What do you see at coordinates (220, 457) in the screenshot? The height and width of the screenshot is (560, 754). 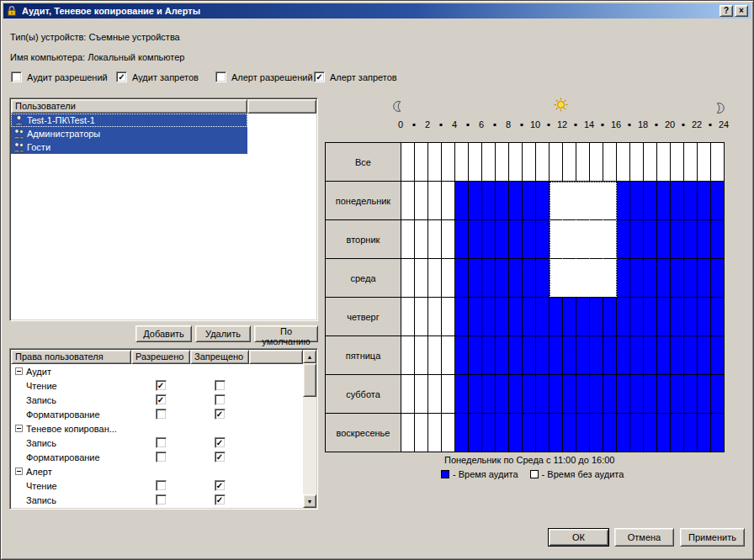 I see `denied-checkbox: ✓` at bounding box center [220, 457].